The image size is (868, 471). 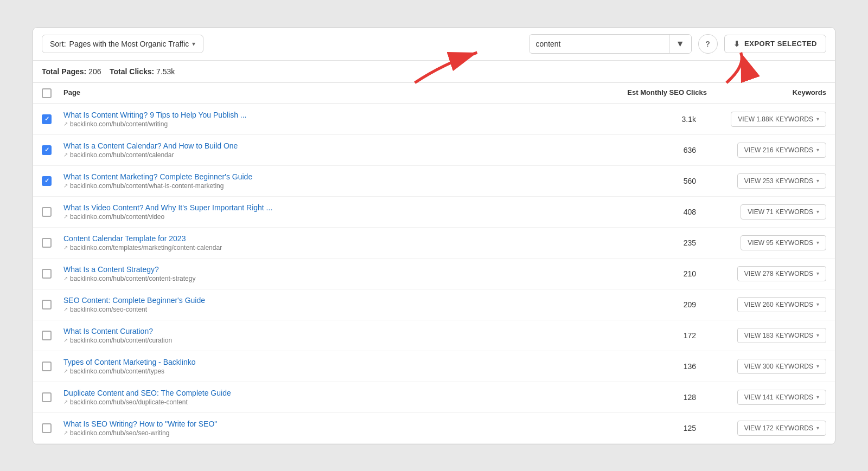 What do you see at coordinates (331, 269) in the screenshot?
I see `page-title-5: What Is a Content Strategy?` at bounding box center [331, 269].